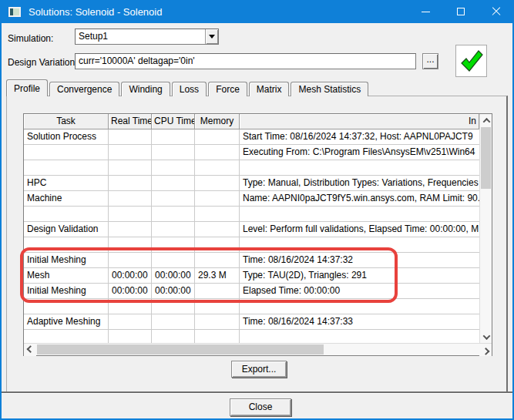 Image resolution: width=514 pixels, height=420 pixels. Describe the element at coordinates (30, 350) in the screenshot. I see `scroll-left-button` at that location.